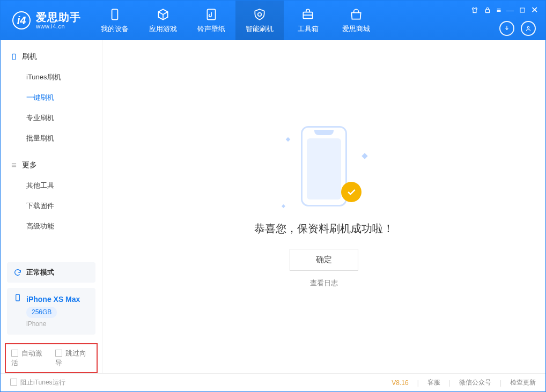 This screenshot has width=546, height=392. Describe the element at coordinates (51, 311) in the screenshot. I see `device-info-panel: iPhone XS Max 256GB iPhone` at that location.